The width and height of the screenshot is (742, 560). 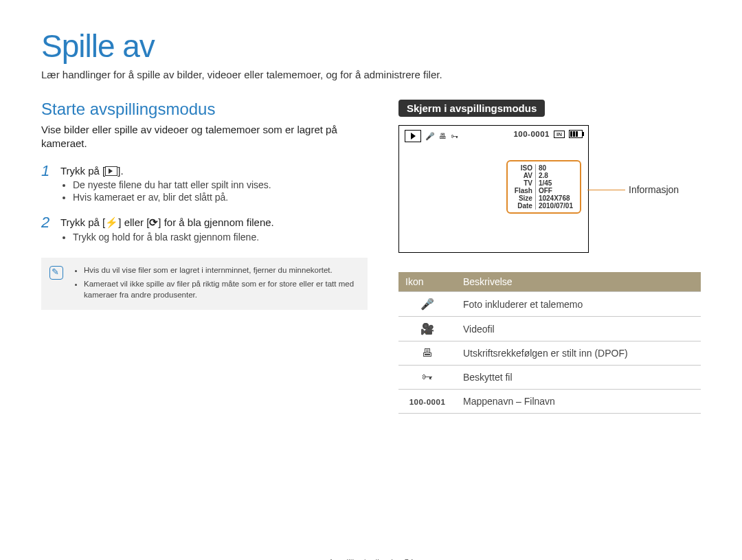 I want to click on info-key: Date, so click(x=524, y=206).